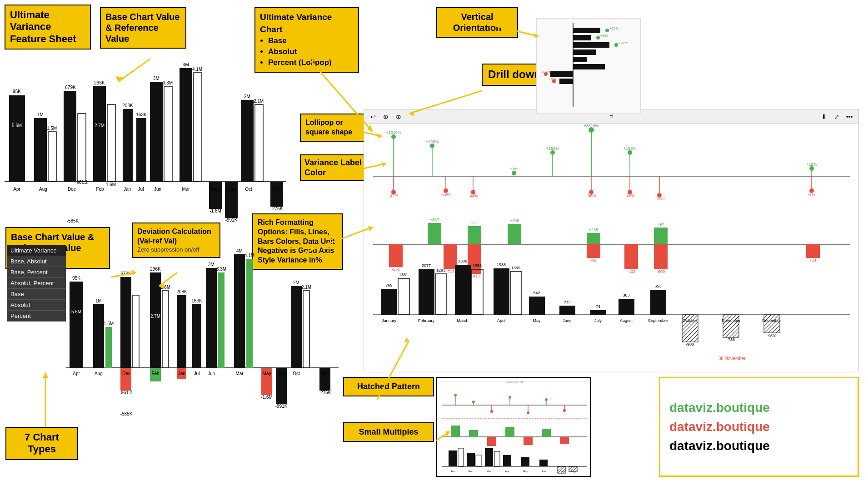 The width and height of the screenshot is (868, 485). Describe the element at coordinates (567, 302) in the screenshot. I see `svg-text: 212` at that location.